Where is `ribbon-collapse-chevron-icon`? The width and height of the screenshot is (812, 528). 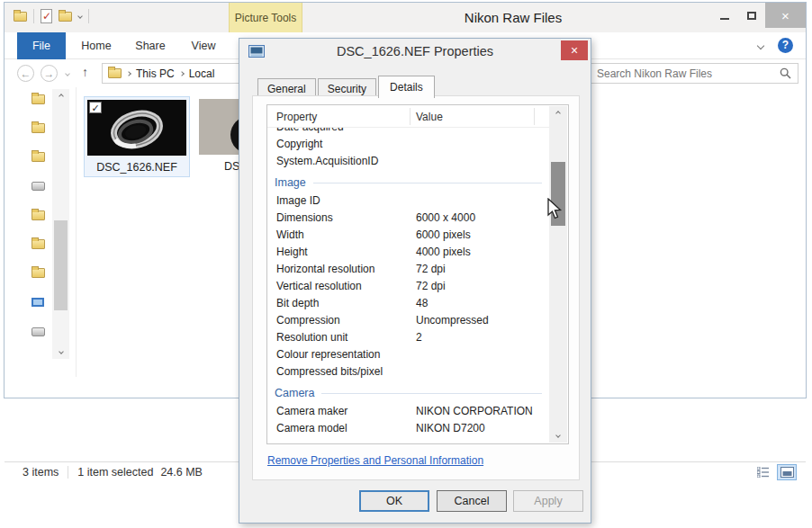 ribbon-collapse-chevron-icon is located at coordinates (761, 45).